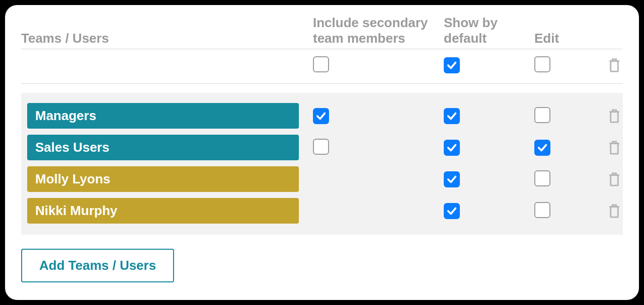 The image size is (644, 305). Describe the element at coordinates (322, 66) in the screenshot. I see `all-row` at that location.